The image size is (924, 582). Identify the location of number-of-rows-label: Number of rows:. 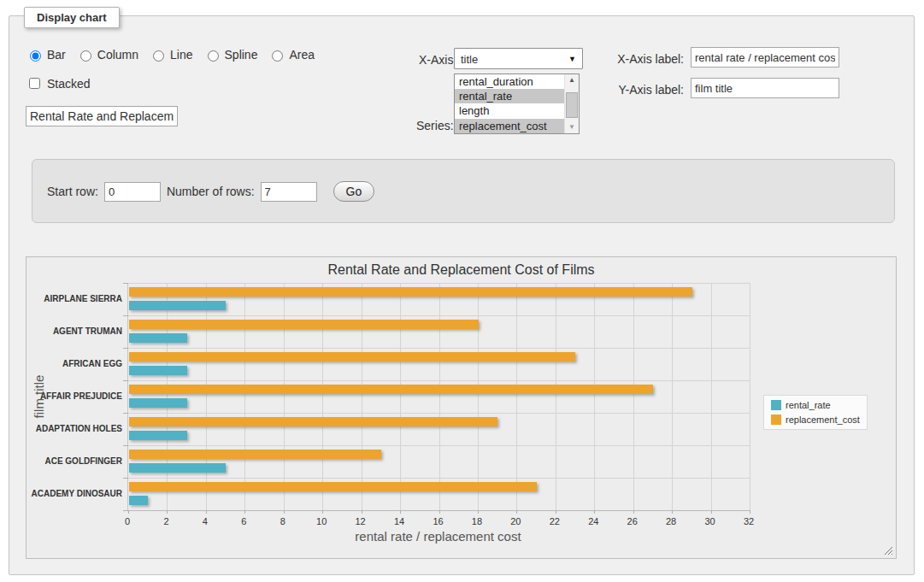
(210, 191).